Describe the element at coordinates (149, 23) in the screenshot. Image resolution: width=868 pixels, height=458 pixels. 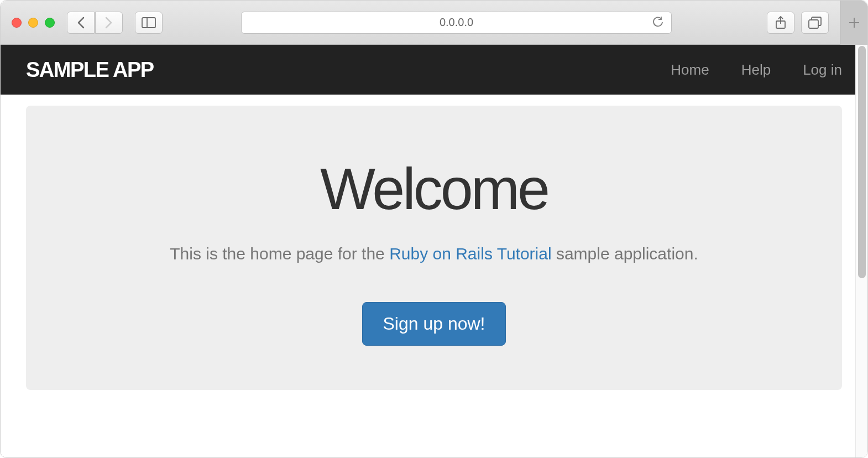
I see `sidebar-toggle-button` at that location.